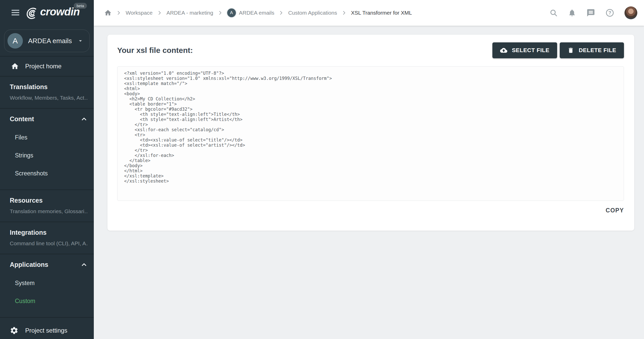  Describe the element at coordinates (631, 13) in the screenshot. I see `user-avatar` at that location.